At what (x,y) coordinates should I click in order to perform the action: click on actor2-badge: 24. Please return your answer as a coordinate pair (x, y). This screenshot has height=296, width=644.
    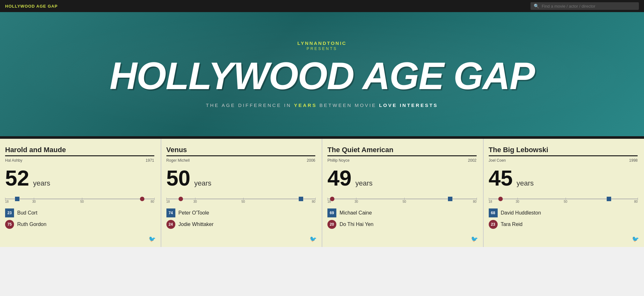
    Looking at the image, I should click on (171, 224).